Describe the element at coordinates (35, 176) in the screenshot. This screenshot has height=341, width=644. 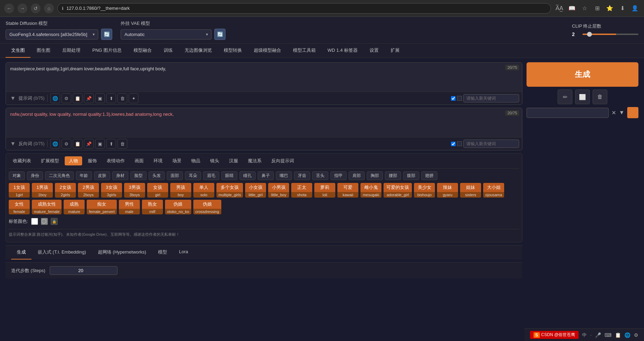
I see `sub-cat-身份: 身份` at that location.